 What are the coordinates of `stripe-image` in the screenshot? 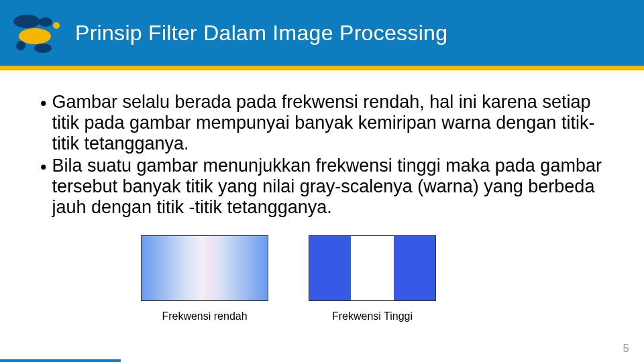 It's located at (372, 268).